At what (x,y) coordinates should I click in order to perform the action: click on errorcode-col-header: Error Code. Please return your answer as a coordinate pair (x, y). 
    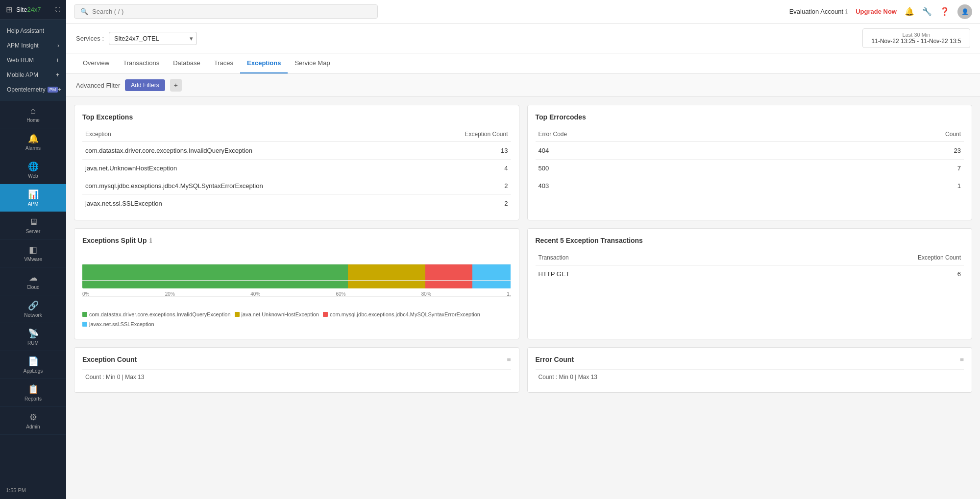
    Looking at the image, I should click on (667, 134).